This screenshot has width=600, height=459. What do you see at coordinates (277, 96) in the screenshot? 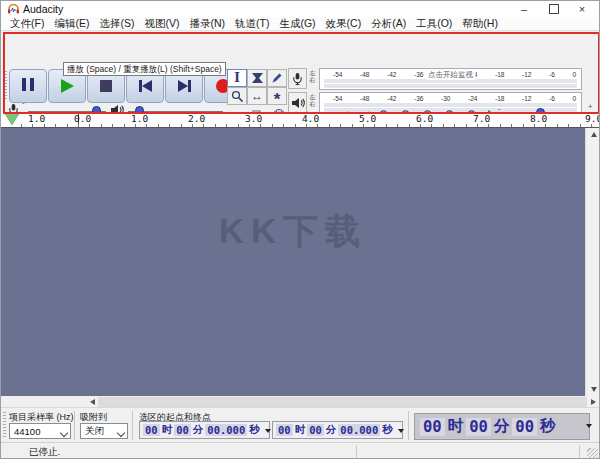
I see `multi-tool-button: *` at bounding box center [277, 96].